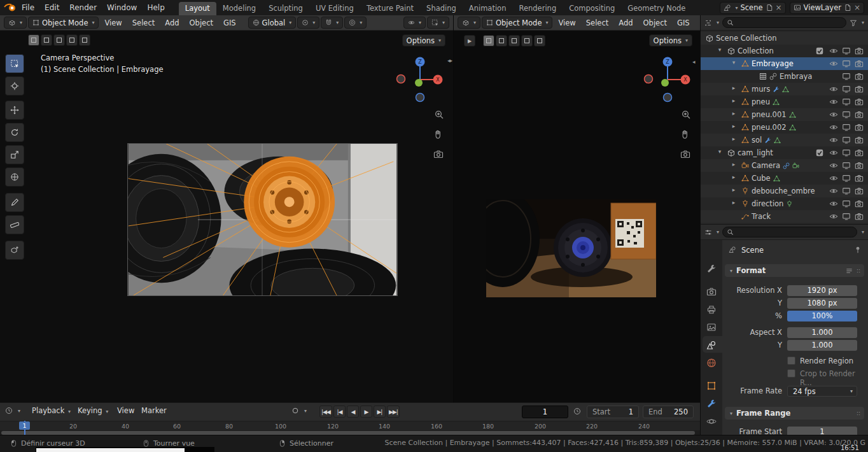 This screenshot has width=868, height=452. I want to click on tool-scale-button, so click(15, 155).